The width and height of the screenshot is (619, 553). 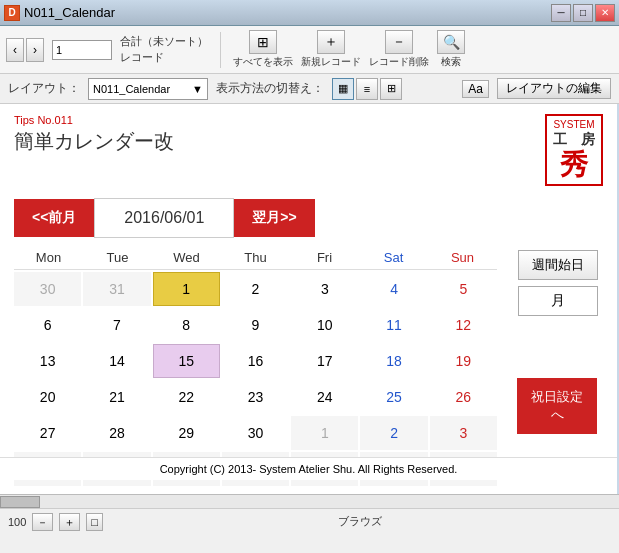 I want to click on delete-record-label: レコード削除, so click(x=399, y=62).